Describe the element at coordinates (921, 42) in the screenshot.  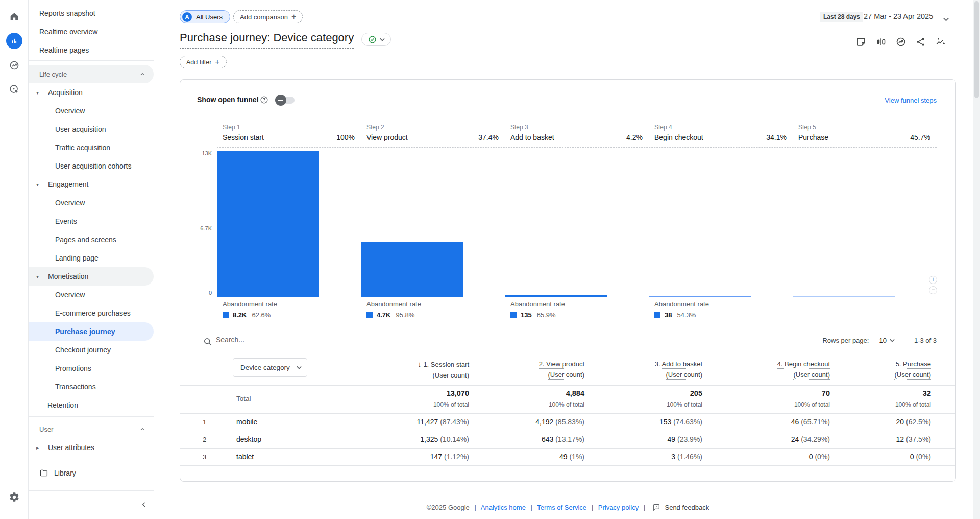
I see `share-icon` at that location.